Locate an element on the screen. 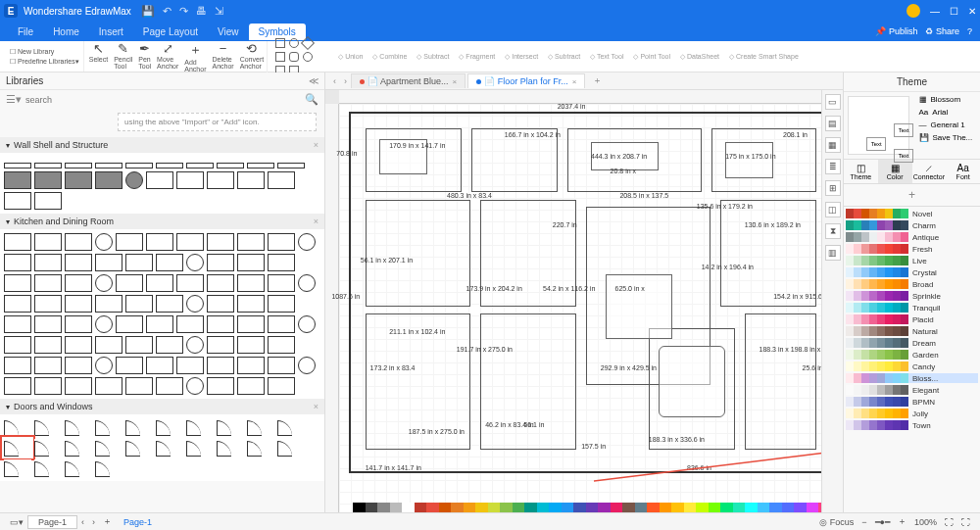 This screenshot has width=980, height=530. page-next-icon: › is located at coordinates (94, 522).